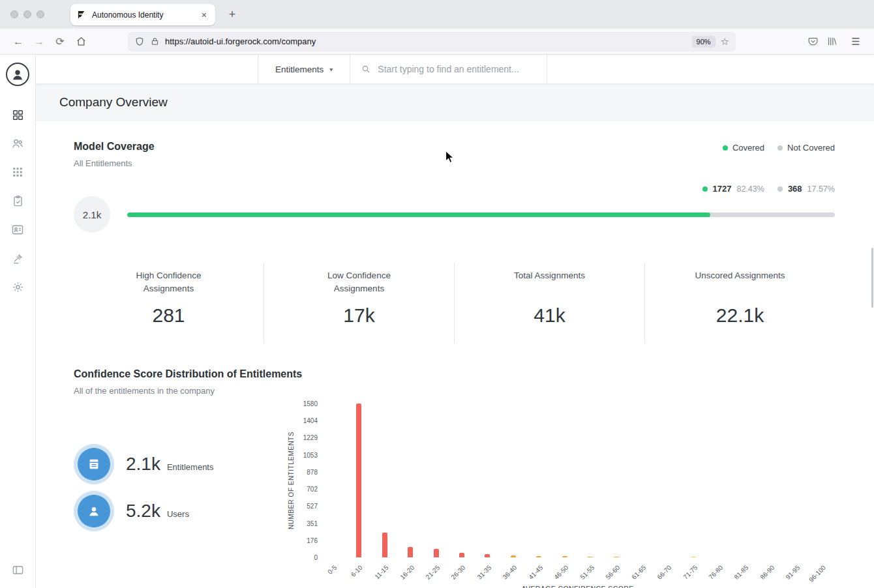 Image resolution: width=874 pixels, height=588 pixels. What do you see at coordinates (725, 148) in the screenshot?
I see `covered-dot` at bounding box center [725, 148].